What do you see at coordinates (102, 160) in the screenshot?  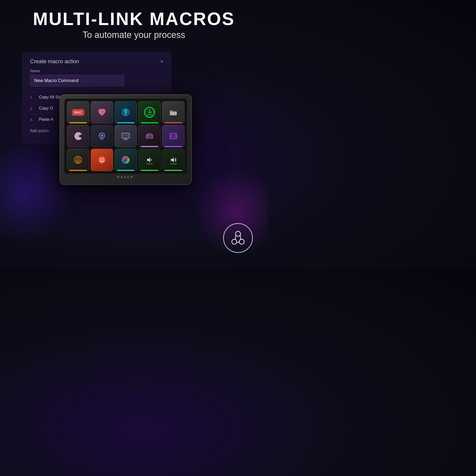 I see `emoji-icon` at bounding box center [102, 160].